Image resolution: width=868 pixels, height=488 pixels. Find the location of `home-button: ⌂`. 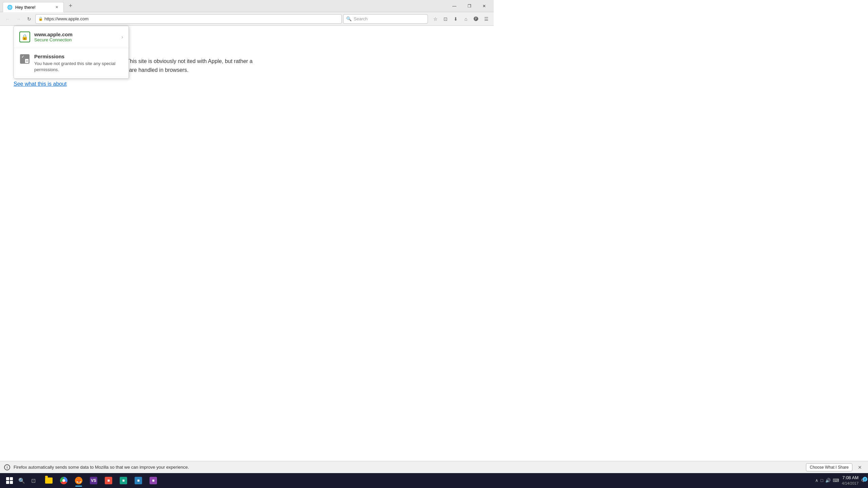

home-button: ⌂ is located at coordinates (466, 19).